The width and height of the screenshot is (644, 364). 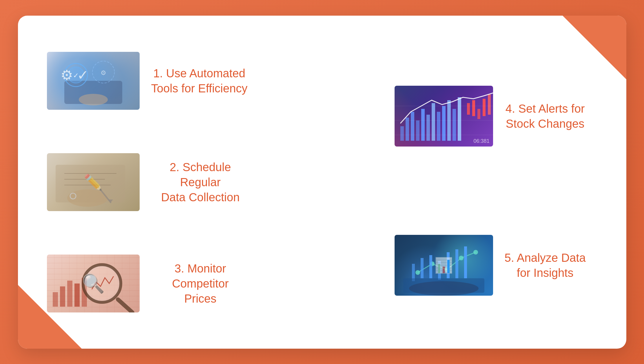 I want to click on list-item: ✓ ⚙ 1. Use AutomatedTools for Efficiency, so click(x=147, y=81).